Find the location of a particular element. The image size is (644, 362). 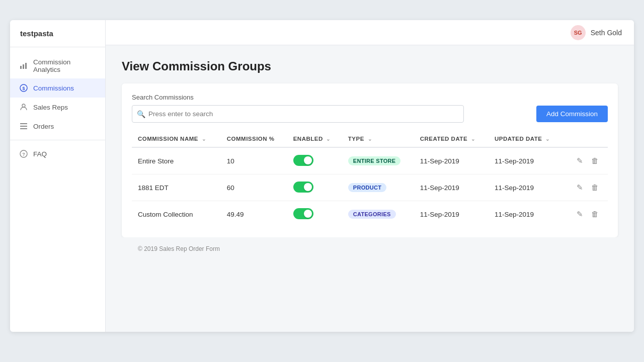

sidebar-item-orders: Orders is located at coordinates (57, 126).